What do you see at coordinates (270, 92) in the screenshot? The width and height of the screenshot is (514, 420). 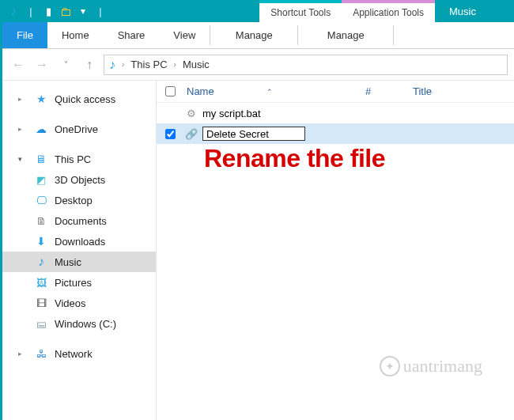 I see `sort-ascending-icon: ⌃` at bounding box center [270, 92].